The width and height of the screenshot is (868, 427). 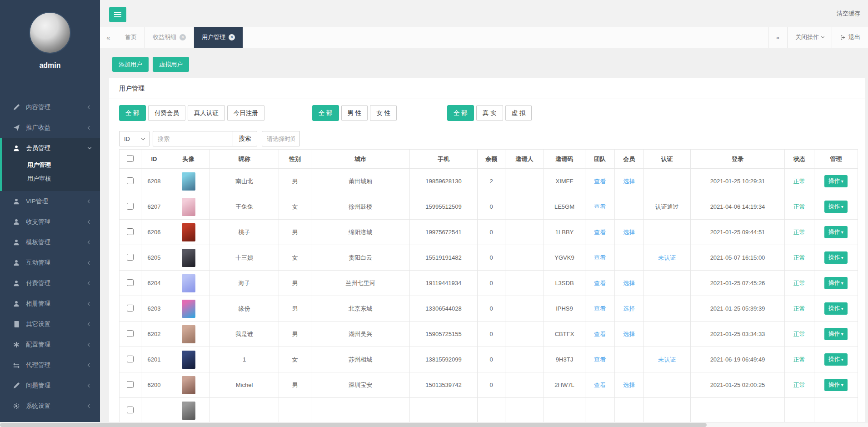 I want to click on row-select-cell, so click(x=130, y=232).